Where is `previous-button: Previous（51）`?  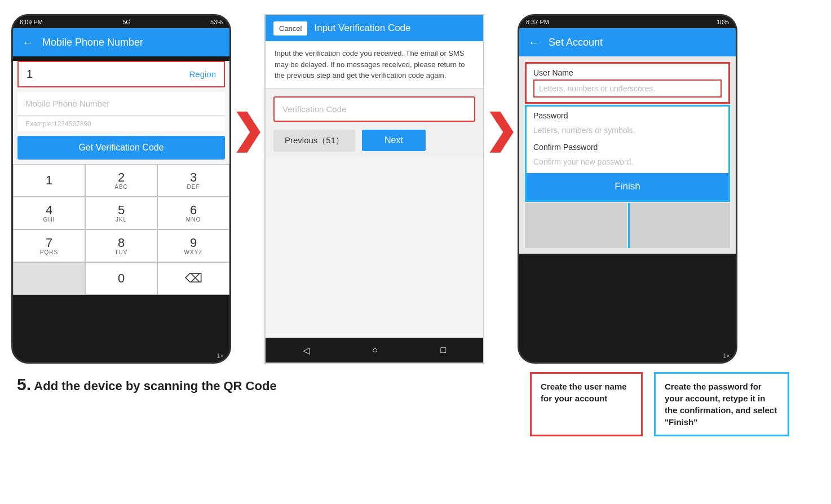 previous-button: Previous（51） is located at coordinates (315, 141).